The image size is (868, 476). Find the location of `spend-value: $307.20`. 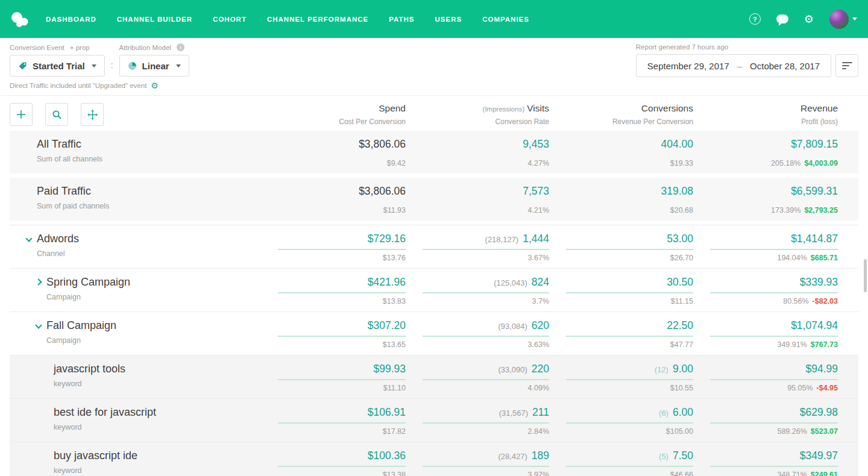

spend-value: $307.20 is located at coordinates (387, 325).